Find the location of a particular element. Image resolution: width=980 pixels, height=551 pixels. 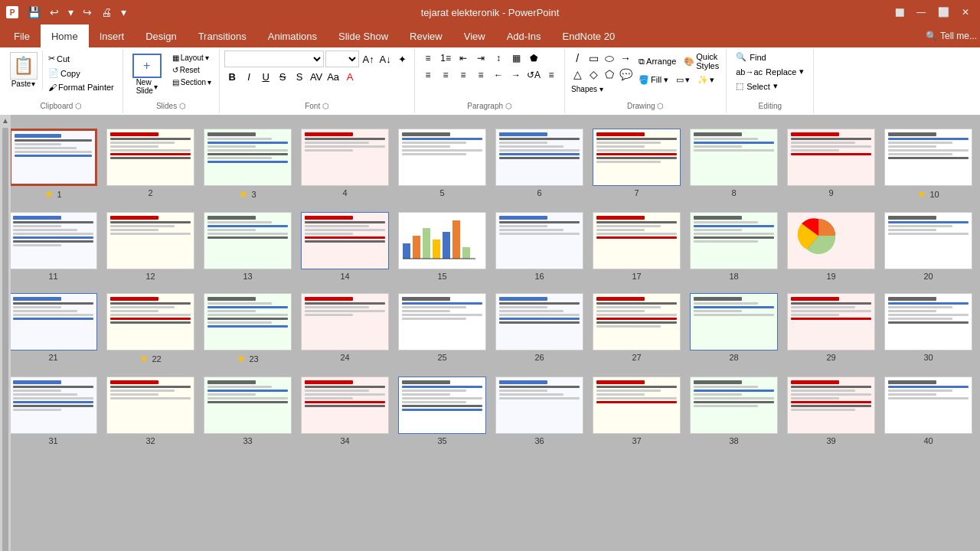

rtl-button: ← is located at coordinates (498, 75).